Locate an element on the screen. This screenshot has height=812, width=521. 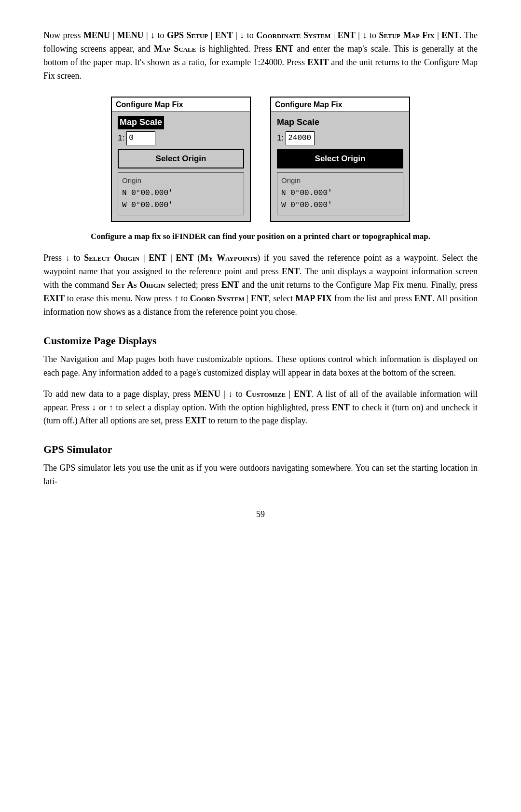
key-map-scale: Map Scale is located at coordinates (175, 49).